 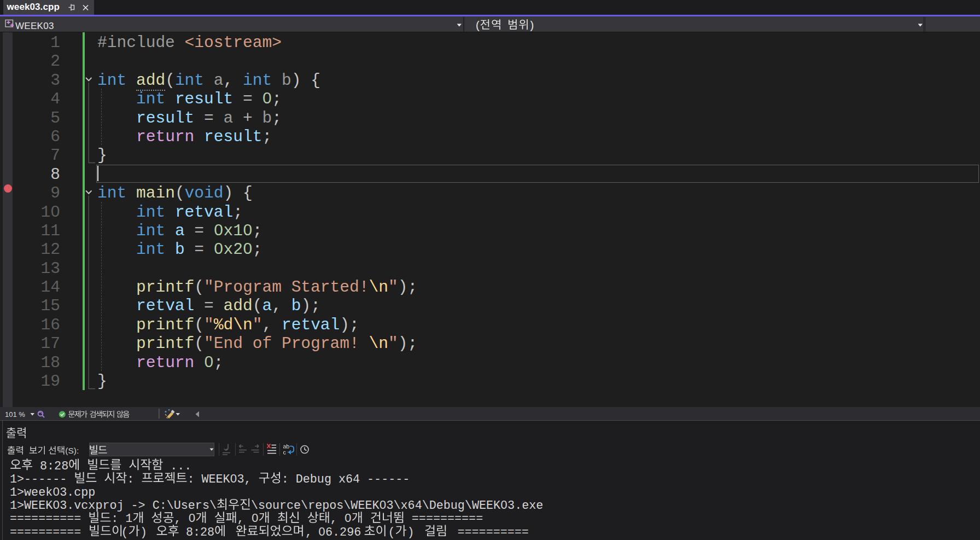 What do you see at coordinates (52, 492) in the screenshot?
I see `svg-text: 1>week03.cpp` at bounding box center [52, 492].